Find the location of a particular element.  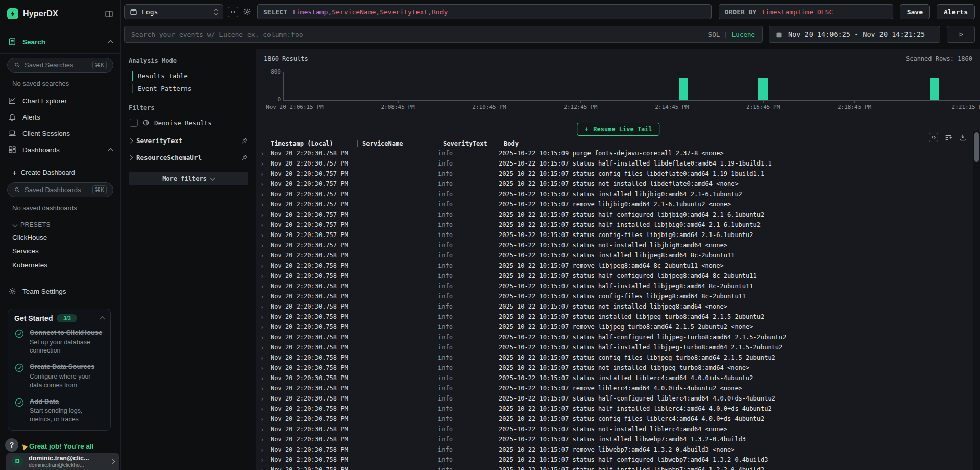

denoise-checkbox is located at coordinates (134, 123).